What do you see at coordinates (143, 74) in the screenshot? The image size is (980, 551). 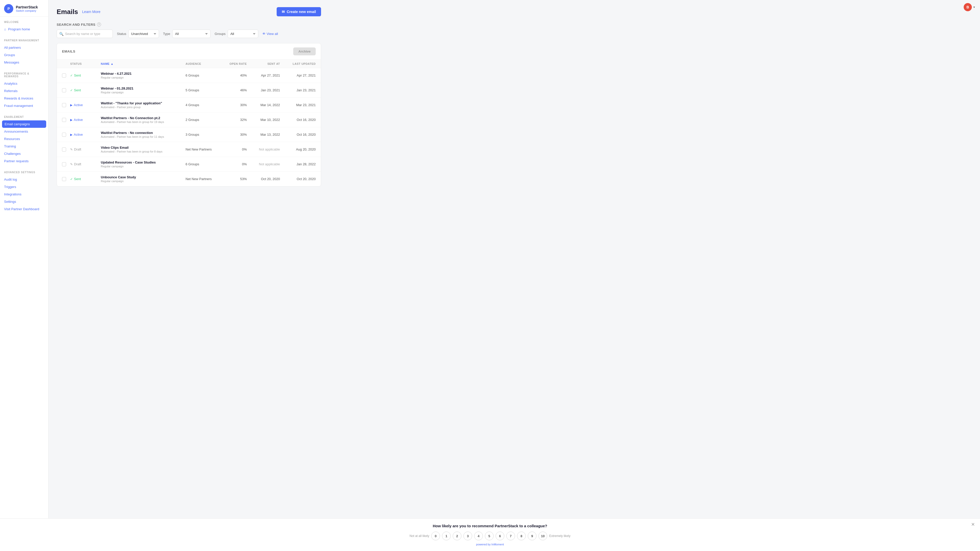 I see `email-name-0: Webinar - 4.27.2021` at bounding box center [143, 74].